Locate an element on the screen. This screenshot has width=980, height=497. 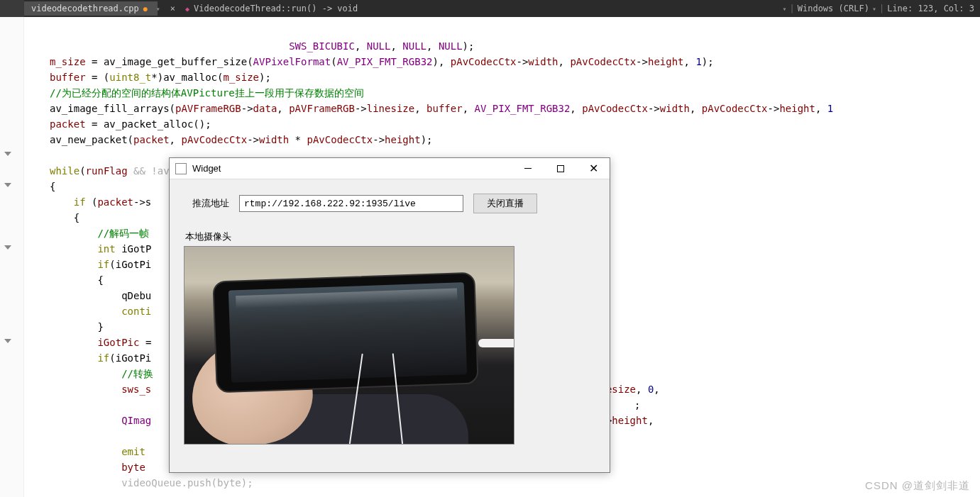
line-ending-dropdown-icon: ▾ is located at coordinates (874, 9).